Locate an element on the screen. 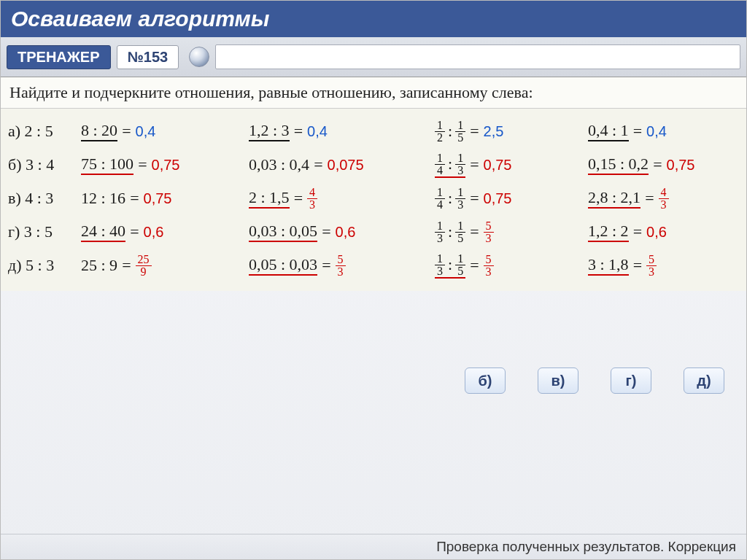  answer: 0,075 is located at coordinates (346, 165).